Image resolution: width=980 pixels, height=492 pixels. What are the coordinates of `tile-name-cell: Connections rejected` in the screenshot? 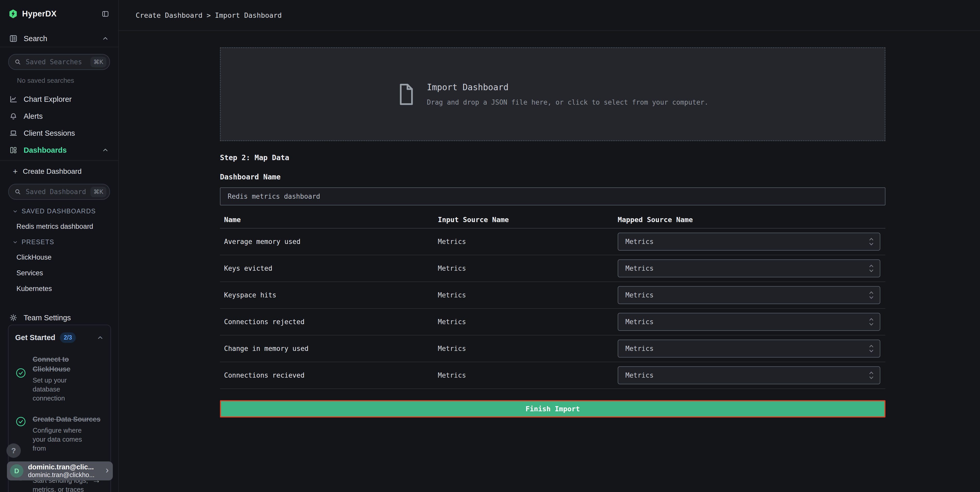 It's located at (329, 322).